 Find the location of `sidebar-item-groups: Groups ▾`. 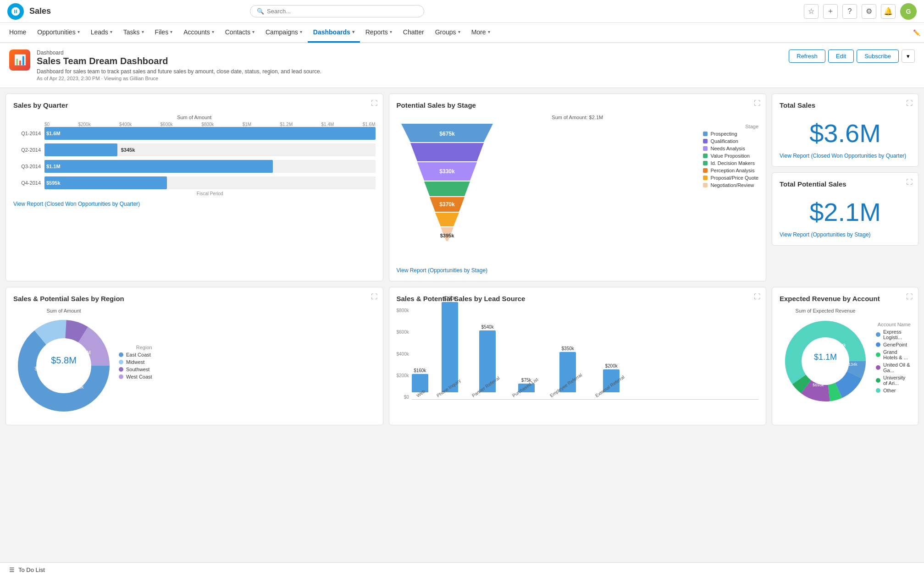

sidebar-item-groups: Groups ▾ is located at coordinates (448, 33).